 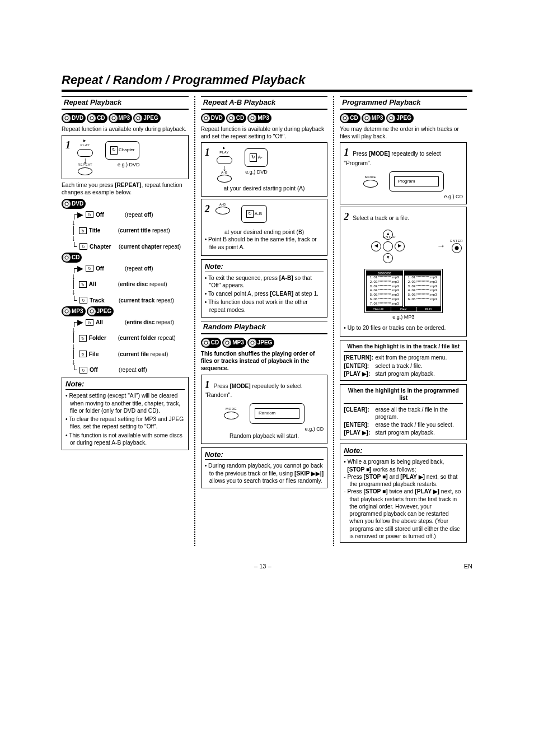 I want to click on step2-box: 2 A-B ↻A-B at your desired ending point …, so click(x=264, y=227).